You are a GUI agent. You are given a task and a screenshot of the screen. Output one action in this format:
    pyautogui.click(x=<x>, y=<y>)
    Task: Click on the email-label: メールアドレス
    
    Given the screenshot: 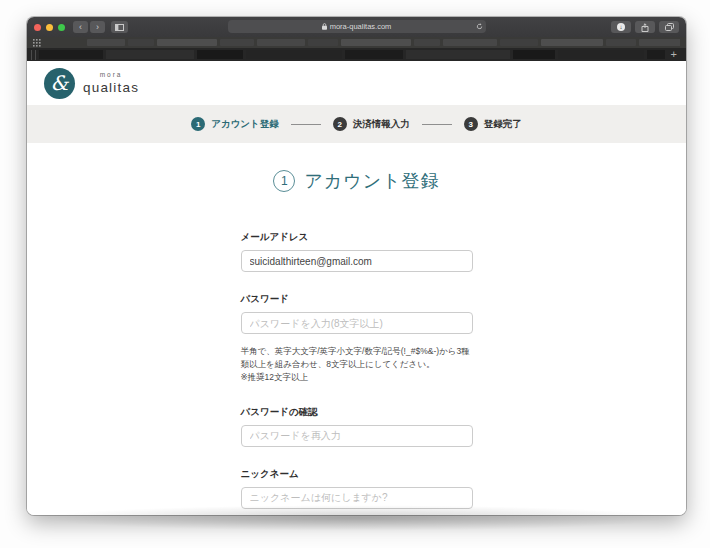 What is the action you would take?
    pyautogui.click(x=357, y=237)
    